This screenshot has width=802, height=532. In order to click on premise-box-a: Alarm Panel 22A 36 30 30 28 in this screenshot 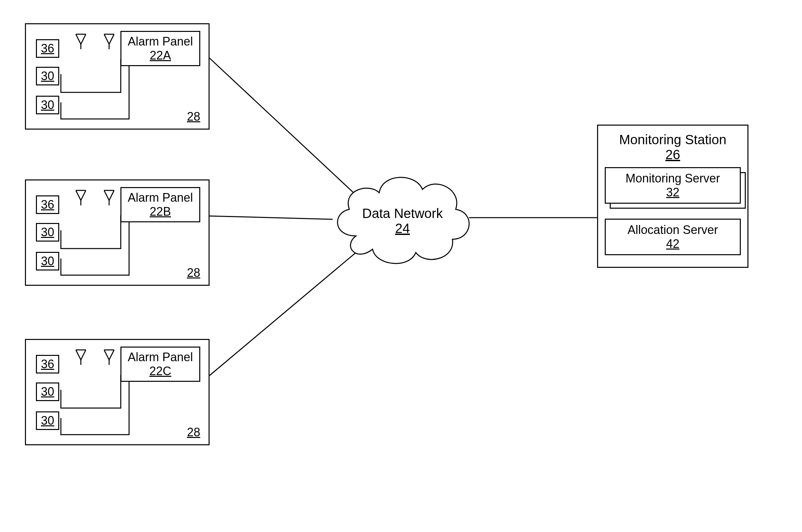, I will do `click(117, 77)`.